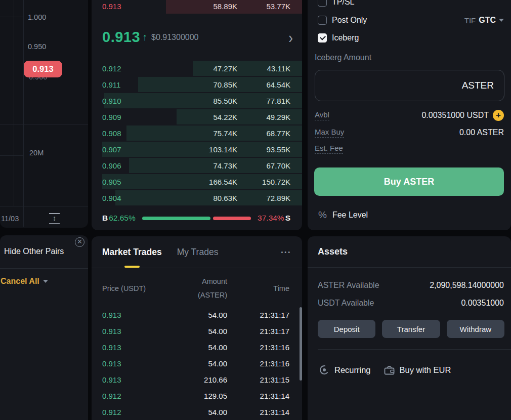 This screenshot has height=420, width=511. What do you see at coordinates (411, 20) in the screenshot?
I see `post-only-row: Post Only TIF GTC` at bounding box center [411, 20].